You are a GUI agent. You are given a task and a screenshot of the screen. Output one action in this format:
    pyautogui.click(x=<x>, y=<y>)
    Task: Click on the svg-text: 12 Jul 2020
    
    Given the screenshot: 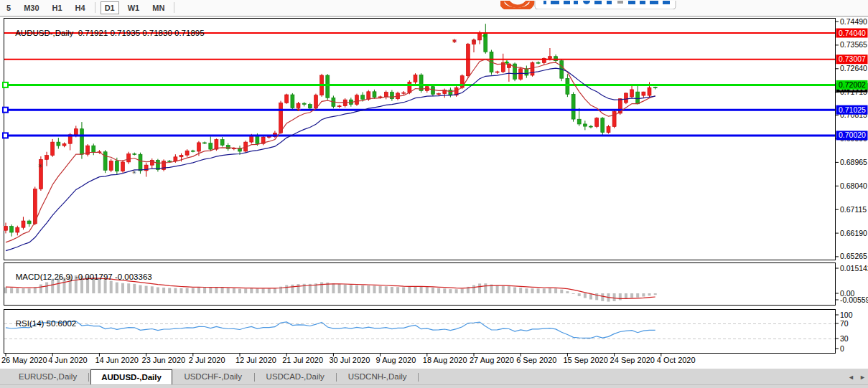 What is the action you would take?
    pyautogui.click(x=256, y=360)
    